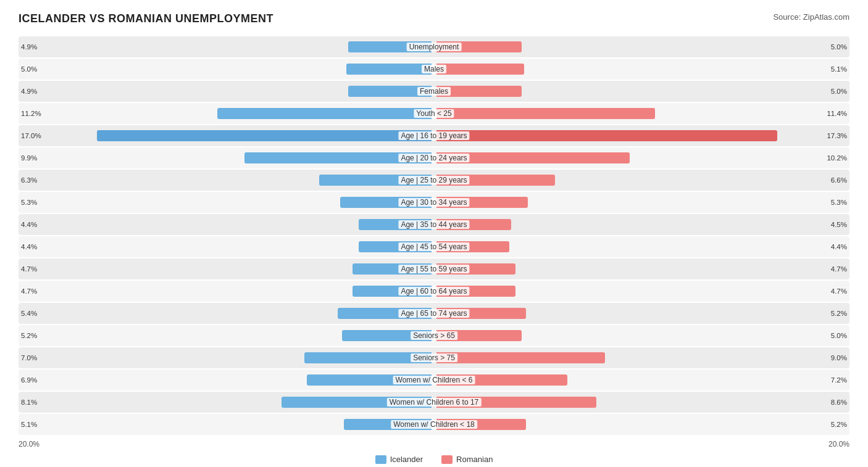  I want to click on left-section: 5.2%, so click(226, 336).